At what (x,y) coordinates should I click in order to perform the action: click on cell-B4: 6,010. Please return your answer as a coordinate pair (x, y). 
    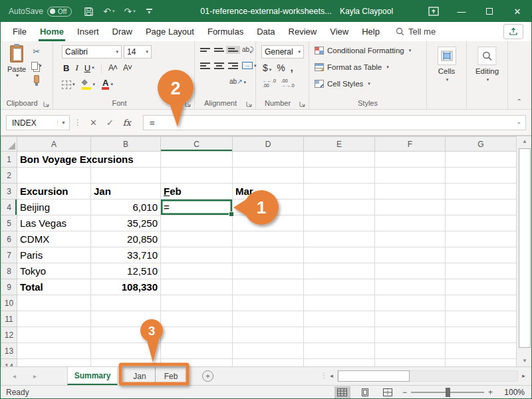
    Looking at the image, I should click on (126, 207).